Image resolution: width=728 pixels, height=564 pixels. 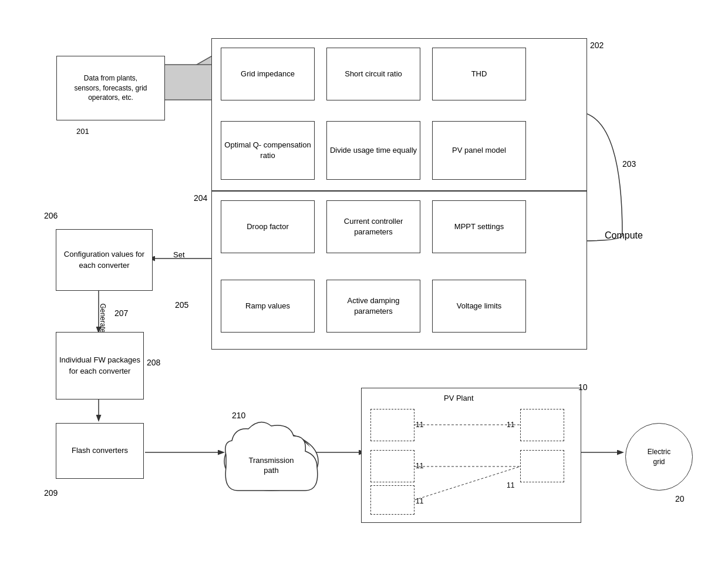 I want to click on generate-label: Generate, so click(x=103, y=318).